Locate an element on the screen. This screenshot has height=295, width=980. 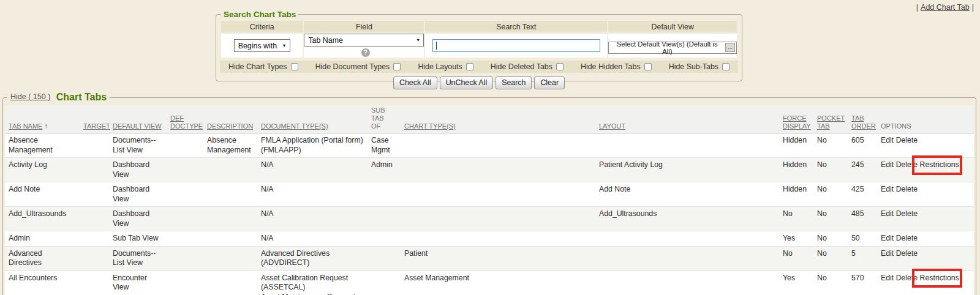
column-header-label: DEF DOCTYPE is located at coordinates (186, 122).